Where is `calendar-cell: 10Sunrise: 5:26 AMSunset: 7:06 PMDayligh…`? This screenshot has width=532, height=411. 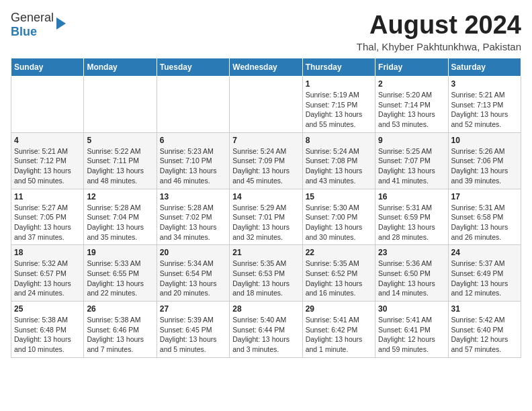
calendar-cell: 10Sunrise: 5:26 AMSunset: 7:06 PMDayligh… is located at coordinates (484, 161).